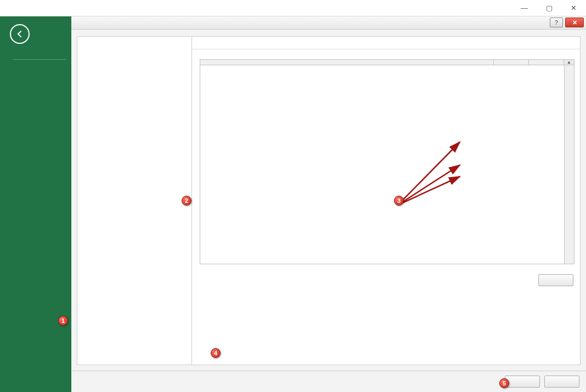 This screenshot has height=392, width=586. Describe the element at coordinates (187, 201) in the screenshot. I see `callout-2: 2` at that location.